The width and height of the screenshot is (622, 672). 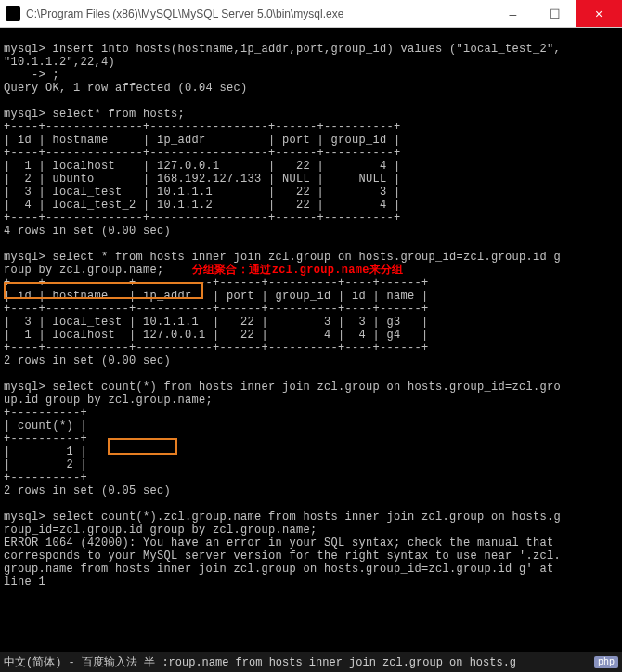 I want to click on php-badge: php, so click(x=606, y=663).